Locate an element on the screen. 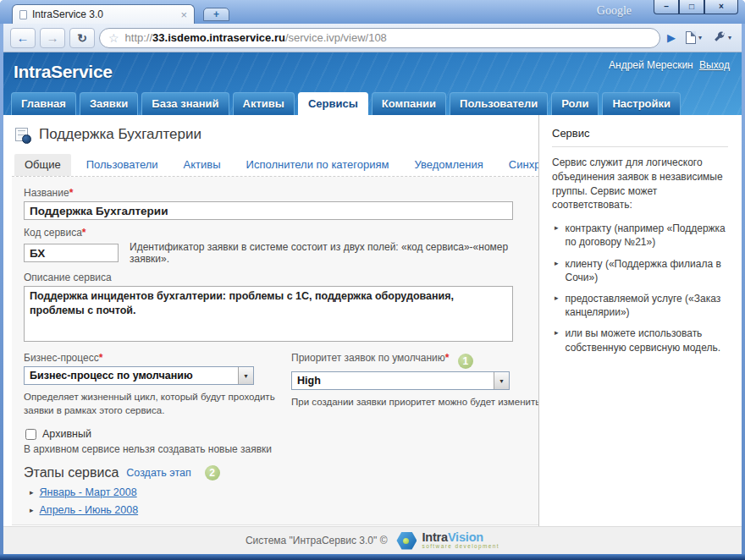 The height and width of the screenshot is (560, 745). tab-assets: Активы is located at coordinates (202, 165).